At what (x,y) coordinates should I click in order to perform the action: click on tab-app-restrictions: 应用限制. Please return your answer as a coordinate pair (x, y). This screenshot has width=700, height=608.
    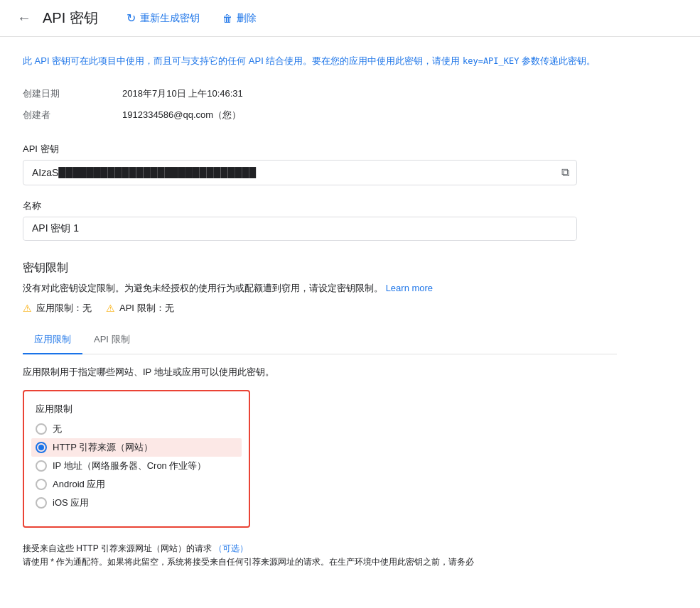
    Looking at the image, I should click on (53, 340).